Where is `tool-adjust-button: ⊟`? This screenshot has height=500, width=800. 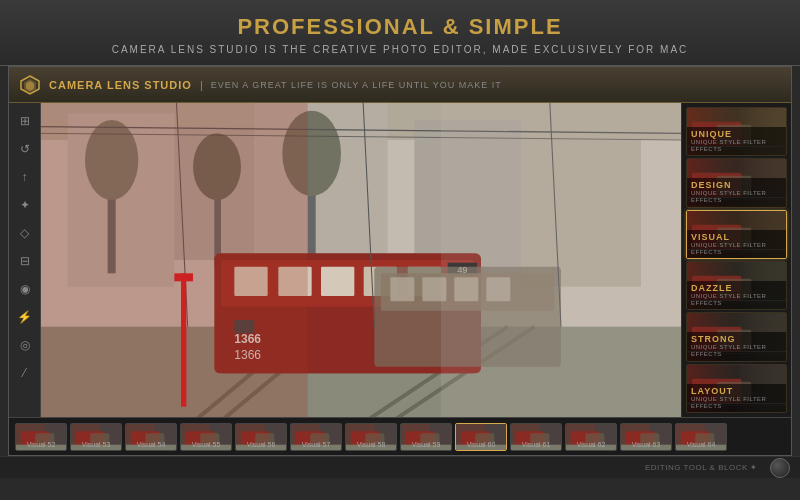
tool-adjust-button: ⊟ is located at coordinates (25, 261).